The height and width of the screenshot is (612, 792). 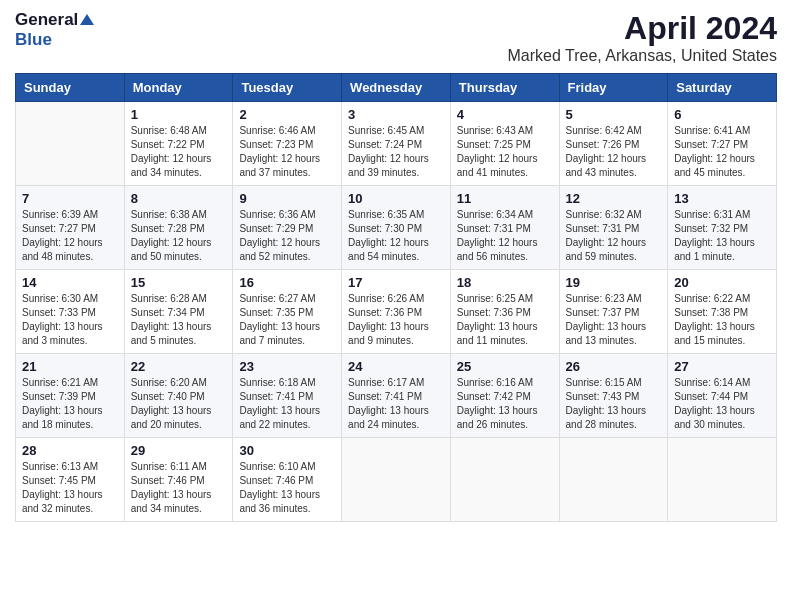 I want to click on day-info: Sunrise: 6:35 AMSunset: 7:30 PMDaylight:…, so click(x=396, y=236).